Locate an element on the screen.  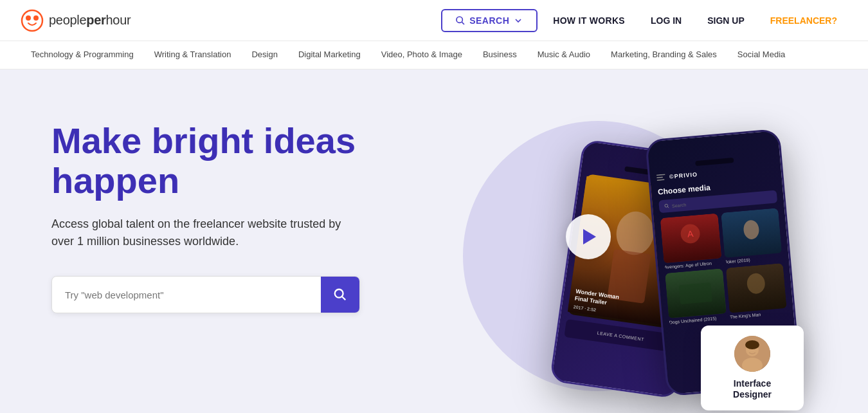
play-button is located at coordinates (588, 237).